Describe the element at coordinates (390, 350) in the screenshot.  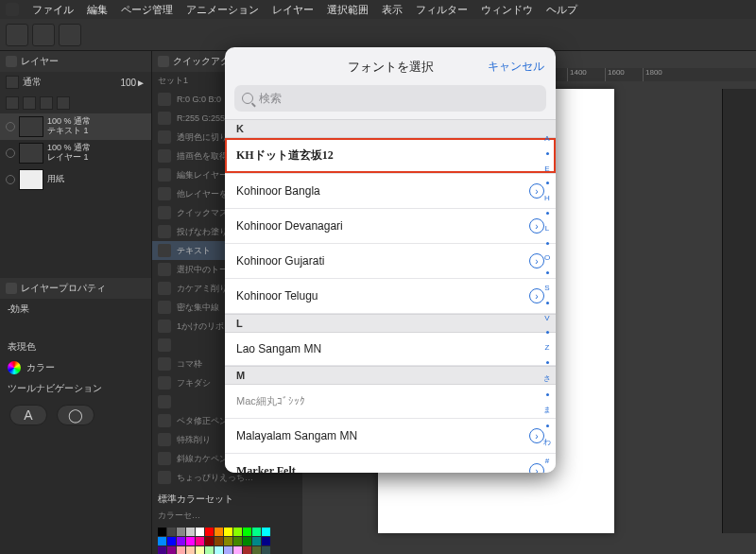
I see `font-item: Lao Sangam MN` at that location.